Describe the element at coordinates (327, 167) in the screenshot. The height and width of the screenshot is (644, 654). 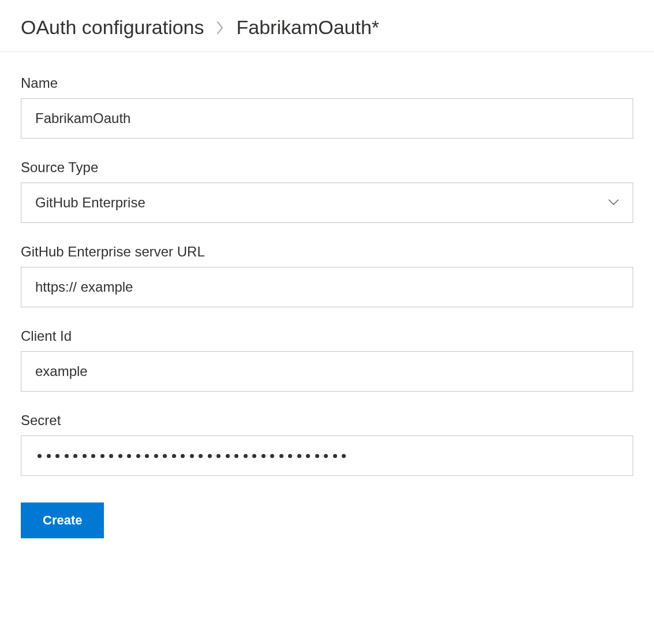
I see `source-type-label: Source Type` at that location.